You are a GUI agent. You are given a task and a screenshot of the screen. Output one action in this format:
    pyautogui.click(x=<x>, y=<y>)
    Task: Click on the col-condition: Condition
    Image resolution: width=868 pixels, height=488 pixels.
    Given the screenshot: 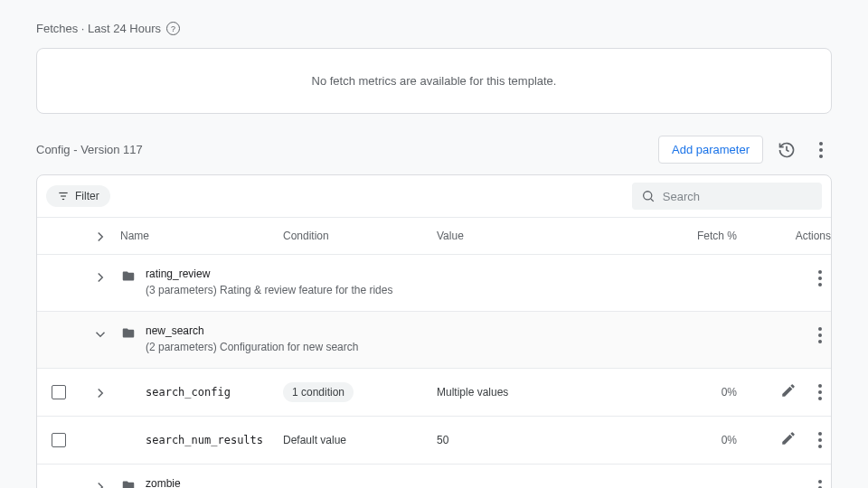 What is the action you would take?
    pyautogui.click(x=360, y=236)
    